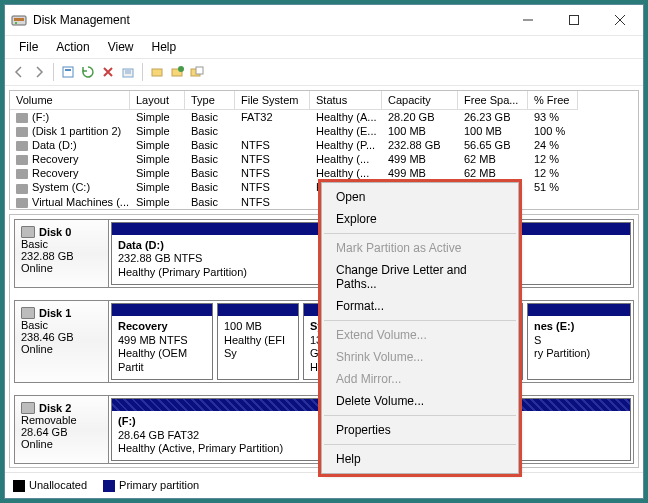 The width and height of the screenshot is (648, 503). What do you see at coordinates (574, 20) in the screenshot?
I see `maximize-button` at bounding box center [574, 20].